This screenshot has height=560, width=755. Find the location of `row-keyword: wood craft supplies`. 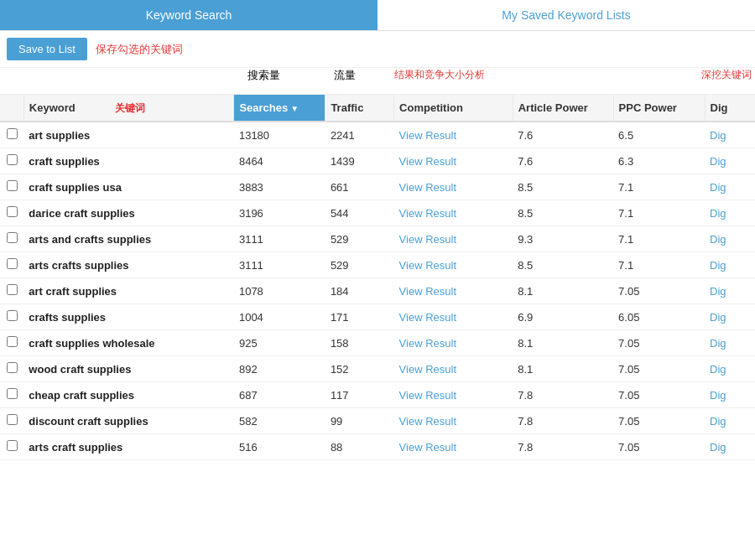

row-keyword: wood craft supplies is located at coordinates (129, 369).